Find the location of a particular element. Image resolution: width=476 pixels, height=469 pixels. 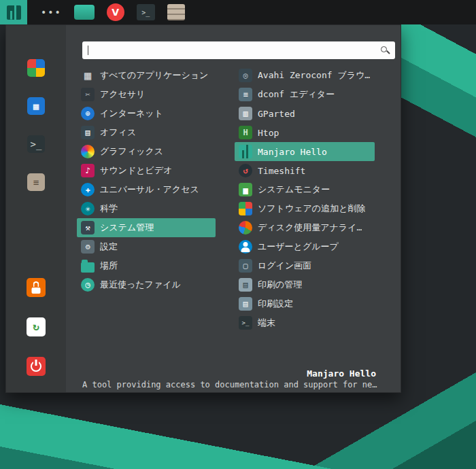

app-add-remove-software: ソフトウェアの追加と削除 is located at coordinates (305, 209).